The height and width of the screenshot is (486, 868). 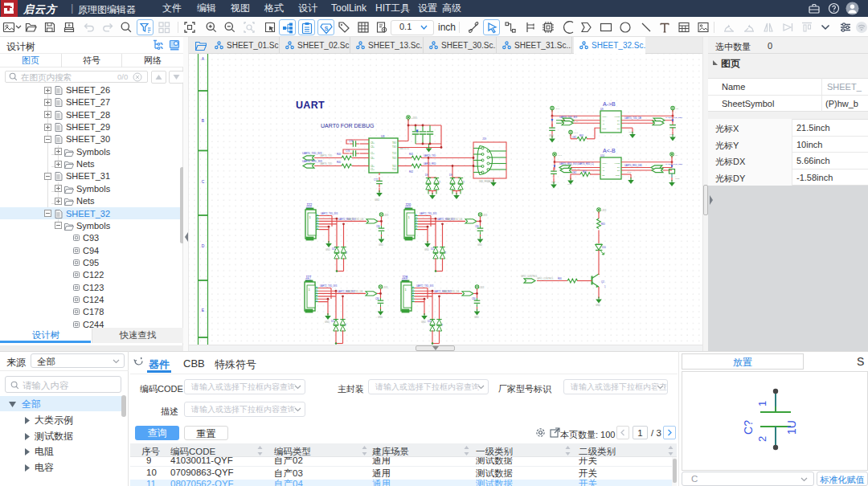 What do you see at coordinates (559, 279) in the screenshot?
I see `svg-text: R46` at bounding box center [559, 279].